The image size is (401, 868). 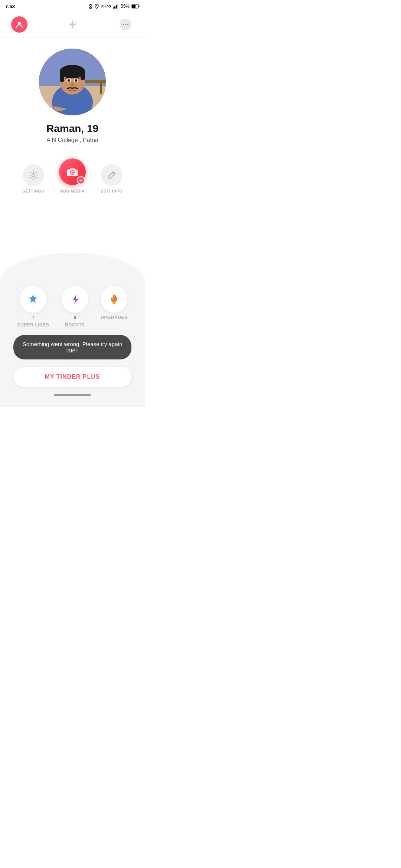 I want to click on upgrades-label: UPGRADES, so click(x=114, y=318).